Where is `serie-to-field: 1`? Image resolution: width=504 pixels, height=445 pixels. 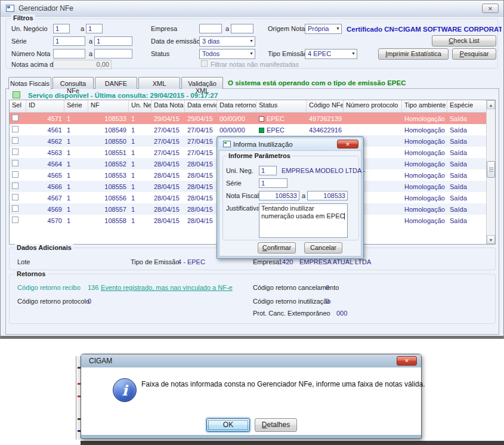 serie-to-field: 1 is located at coordinates (113, 41).